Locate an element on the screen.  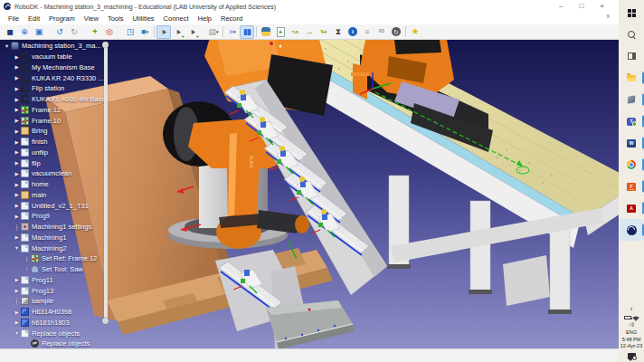
set-io-icon: ≡ is located at coordinates (367, 33).